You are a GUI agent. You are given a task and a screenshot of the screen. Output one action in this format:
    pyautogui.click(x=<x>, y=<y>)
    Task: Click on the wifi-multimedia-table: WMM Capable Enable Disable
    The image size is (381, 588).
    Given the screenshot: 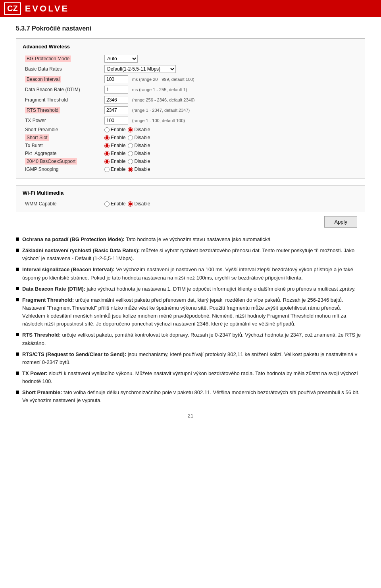 What is the action you would take?
    pyautogui.click(x=190, y=204)
    